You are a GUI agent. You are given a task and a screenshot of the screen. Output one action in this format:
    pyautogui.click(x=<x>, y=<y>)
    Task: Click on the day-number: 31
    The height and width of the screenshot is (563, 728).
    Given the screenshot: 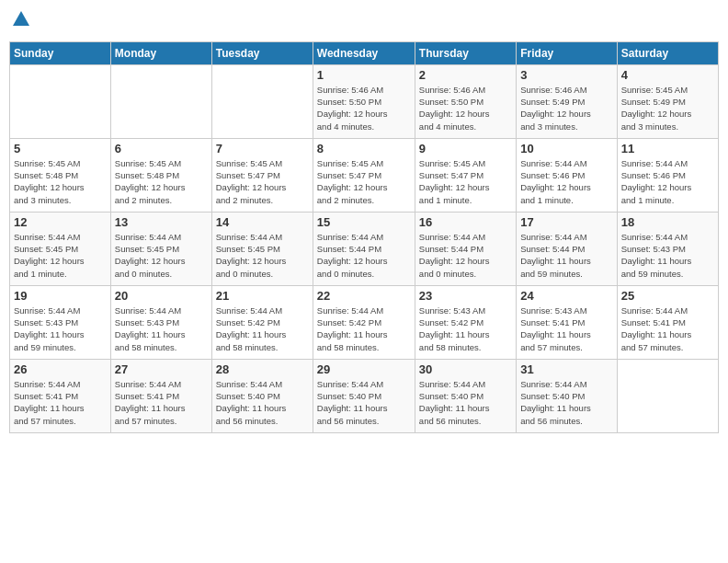 What is the action you would take?
    pyautogui.click(x=566, y=370)
    